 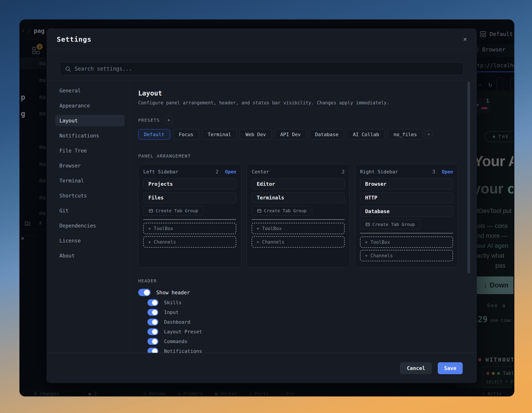 What do you see at coordinates (407, 198) in the screenshot?
I see `panel-item-http: HTTP` at bounding box center [407, 198].